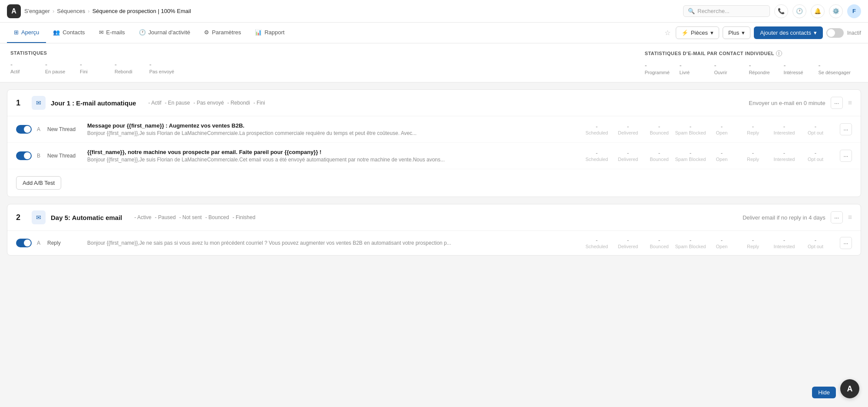  Describe the element at coordinates (690, 156) in the screenshot. I see `seq-1-email-b-stat-spam: - Spam Blocked` at that location.